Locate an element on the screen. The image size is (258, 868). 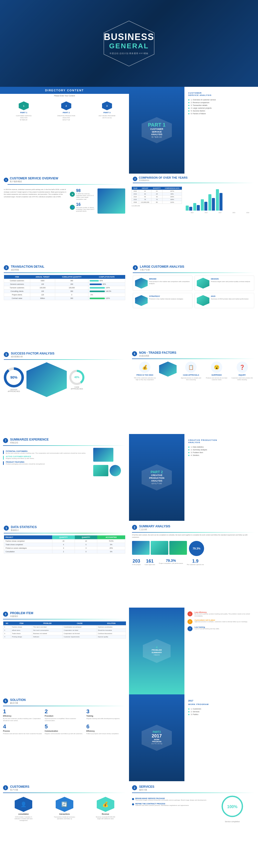
cso-stat-val-2: 16 is located at coordinates (86, 205).